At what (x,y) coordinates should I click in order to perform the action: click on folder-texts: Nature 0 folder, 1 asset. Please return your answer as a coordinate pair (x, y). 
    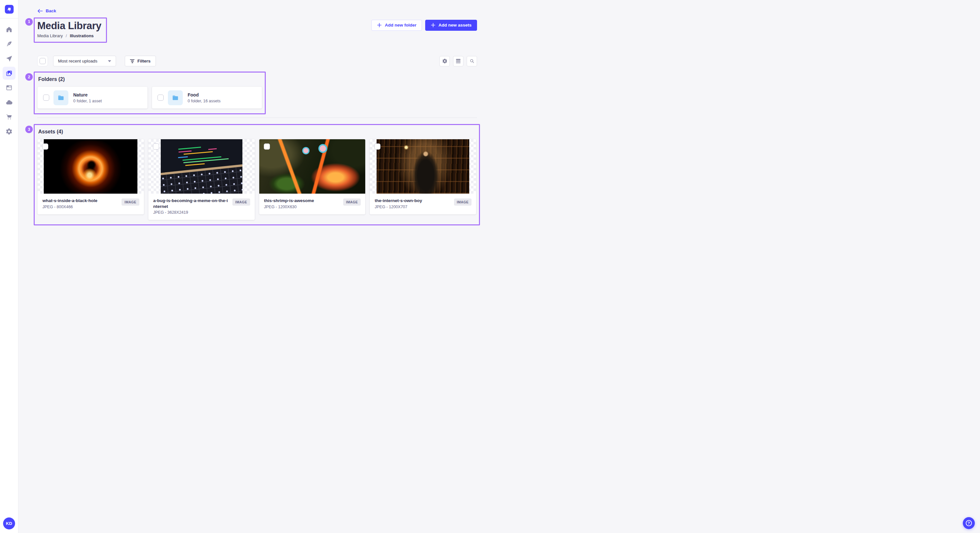
    Looking at the image, I should click on (88, 98).